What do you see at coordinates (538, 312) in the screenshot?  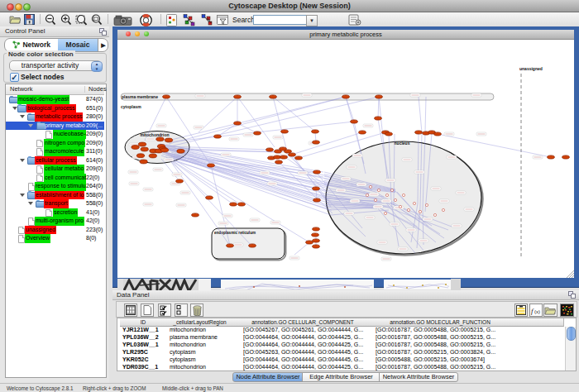 I see `svg-text: (x)` at bounding box center [538, 312].